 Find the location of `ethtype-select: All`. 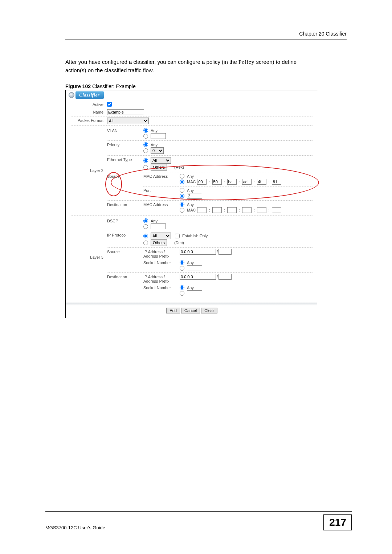

ethtype-select: All is located at coordinates (161, 160).